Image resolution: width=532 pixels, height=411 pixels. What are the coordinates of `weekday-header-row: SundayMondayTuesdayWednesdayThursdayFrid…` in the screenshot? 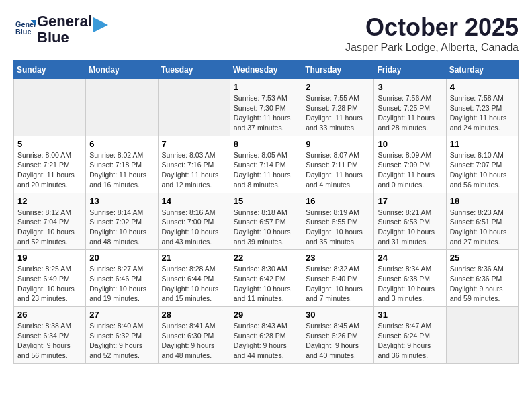 It's located at (266, 70).